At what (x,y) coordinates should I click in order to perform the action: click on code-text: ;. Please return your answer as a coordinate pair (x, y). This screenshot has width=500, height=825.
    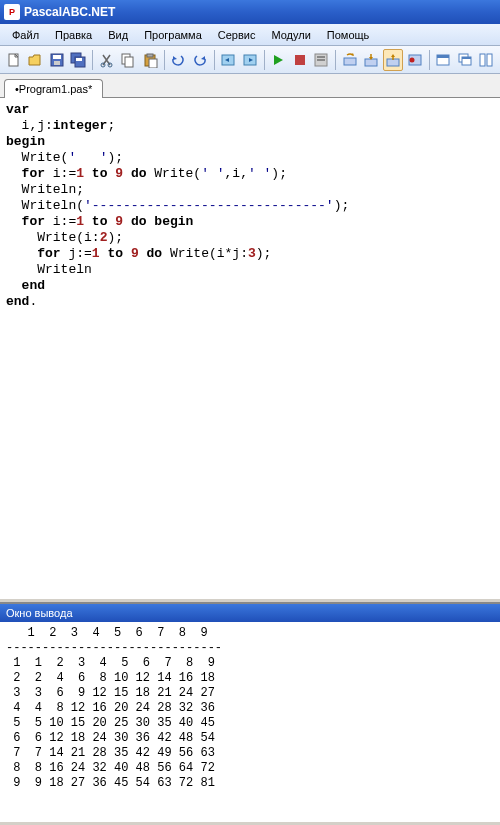
    Looking at the image, I should click on (111, 126).